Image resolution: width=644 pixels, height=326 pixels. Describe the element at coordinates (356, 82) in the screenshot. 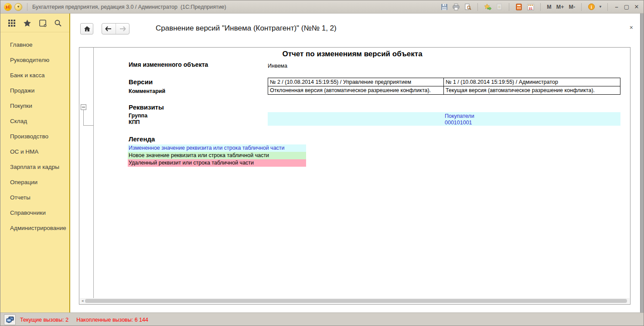

I see `version-2-cell: № 2 / (10.08.2014 15:19:55) / Управление…` at that location.